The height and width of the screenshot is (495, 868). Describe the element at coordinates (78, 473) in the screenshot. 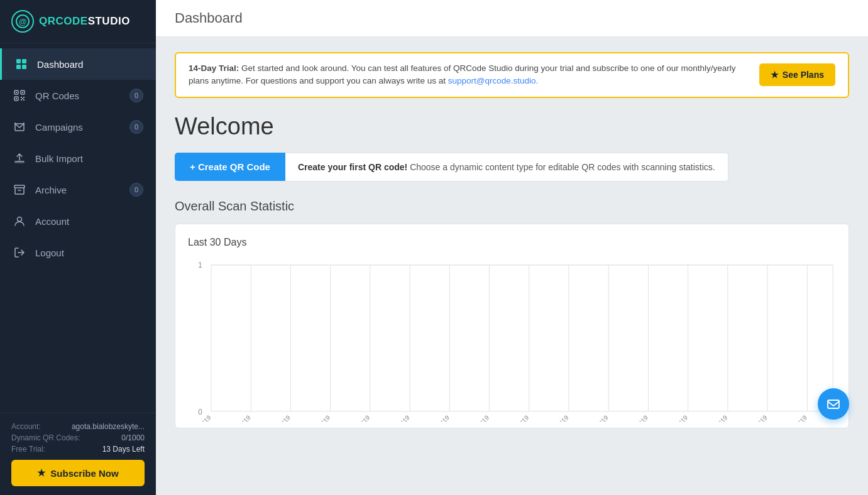

I see `subscribe-button: ★ Subscribe Now` at that location.